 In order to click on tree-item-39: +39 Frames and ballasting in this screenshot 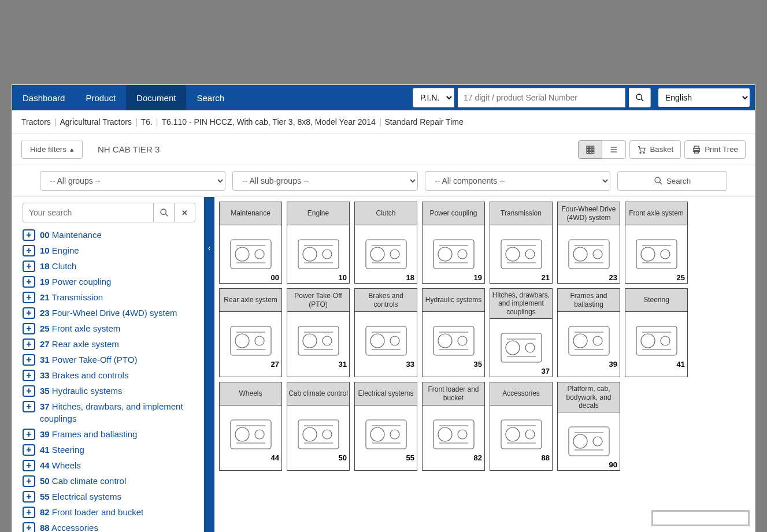, I will do `click(109, 434)`.